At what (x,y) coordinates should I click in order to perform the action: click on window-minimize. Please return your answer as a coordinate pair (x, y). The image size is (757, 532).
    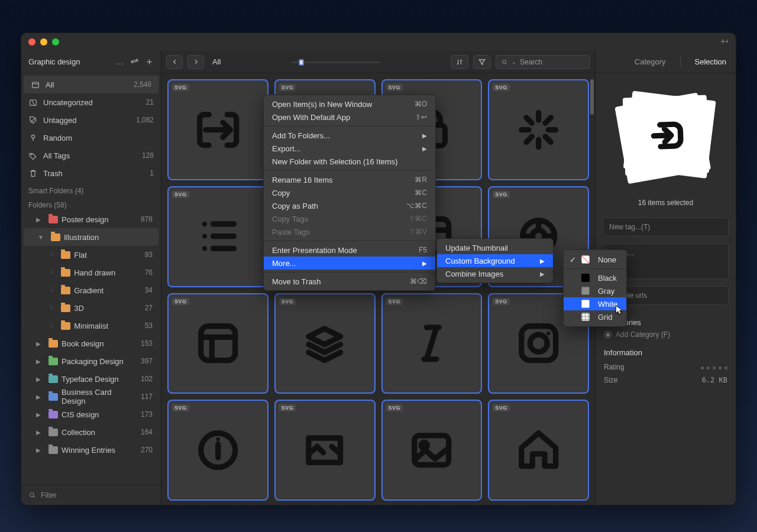
    Looking at the image, I should click on (44, 42).